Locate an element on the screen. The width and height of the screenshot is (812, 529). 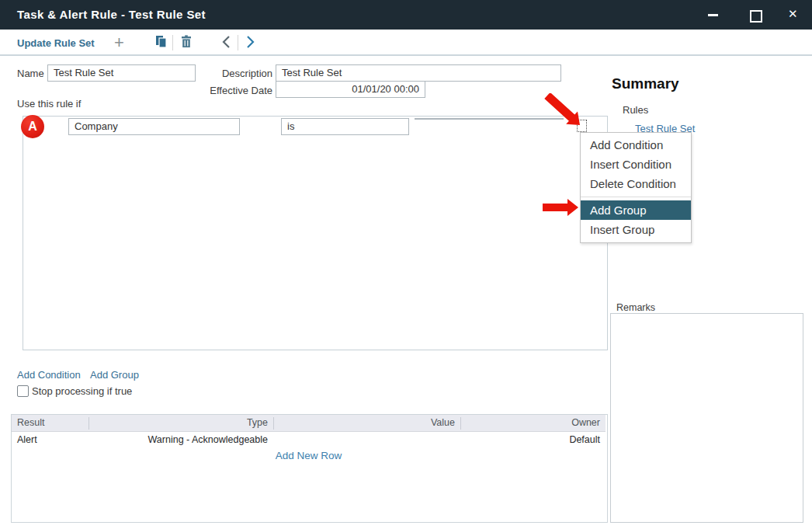
name-input: Test Rule Set is located at coordinates (121, 73).